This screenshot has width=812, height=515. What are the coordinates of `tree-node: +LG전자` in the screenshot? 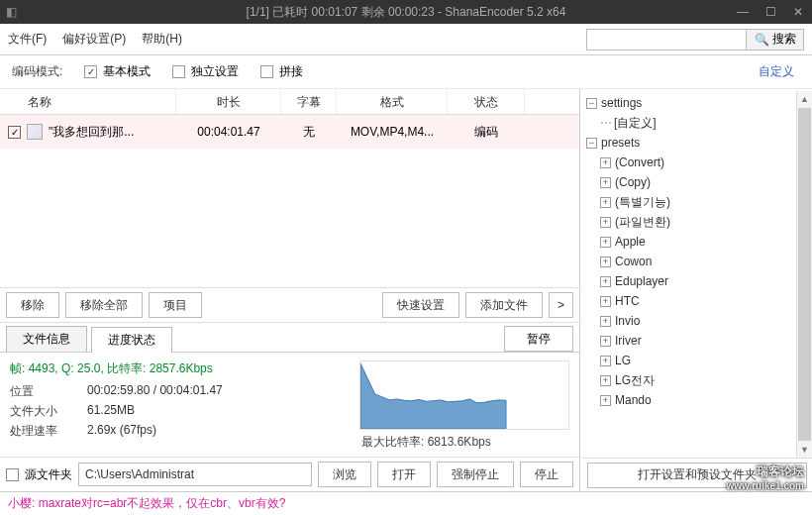 It's located at (689, 380).